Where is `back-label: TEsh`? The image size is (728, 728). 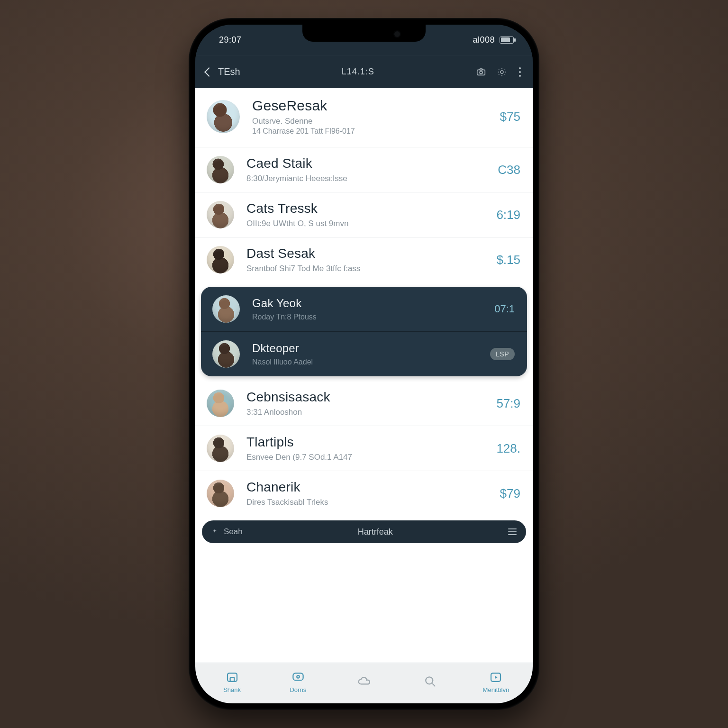 back-label: TEsh is located at coordinates (229, 72).